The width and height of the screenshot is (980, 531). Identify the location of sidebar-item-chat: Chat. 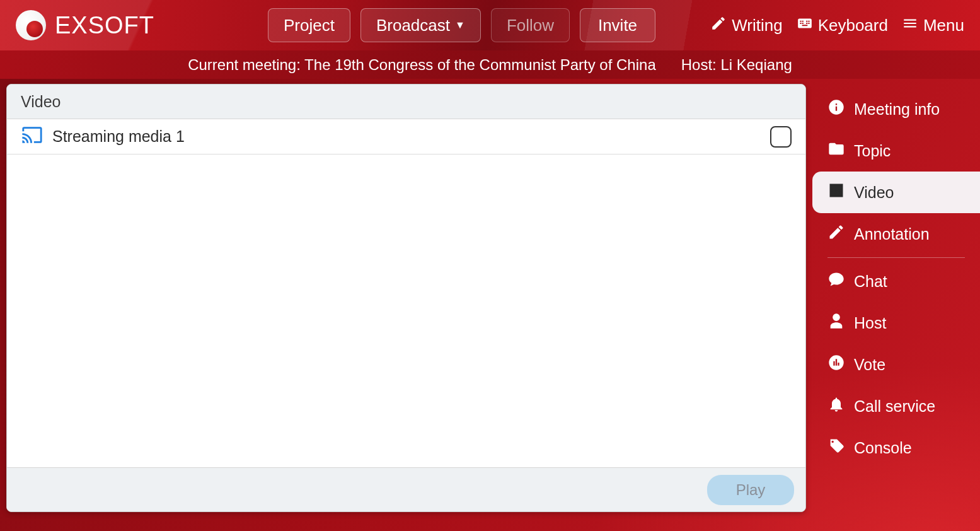
(896, 281).